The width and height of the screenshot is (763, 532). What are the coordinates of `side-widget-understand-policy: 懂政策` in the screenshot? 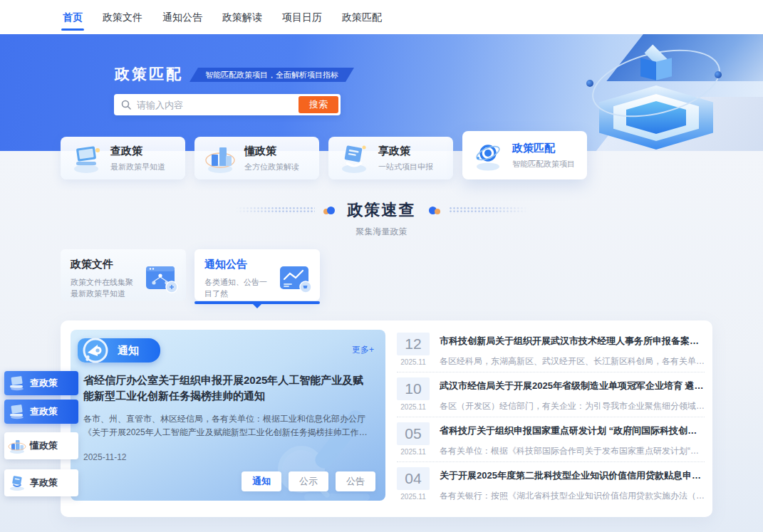 It's located at (41, 446).